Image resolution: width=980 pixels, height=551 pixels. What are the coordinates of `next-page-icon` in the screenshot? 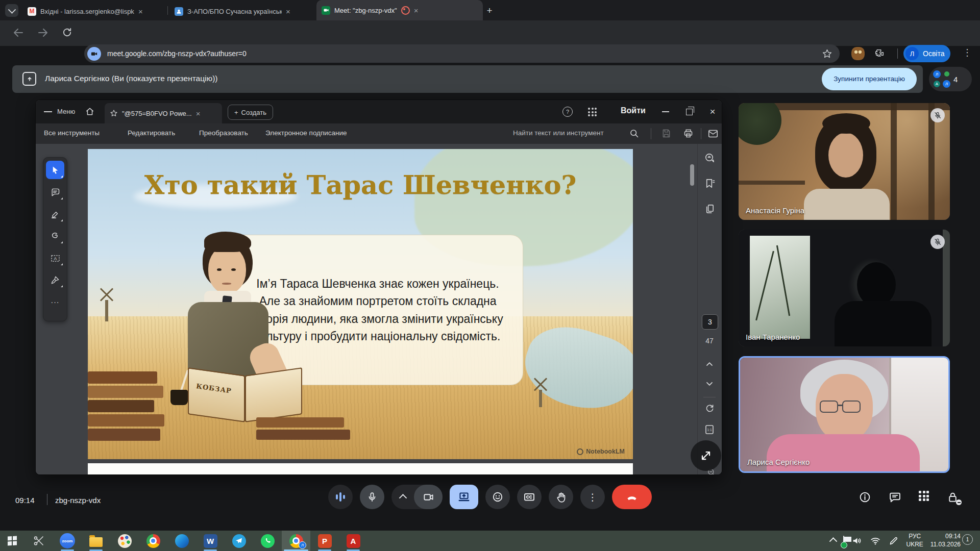 It's located at (709, 384).